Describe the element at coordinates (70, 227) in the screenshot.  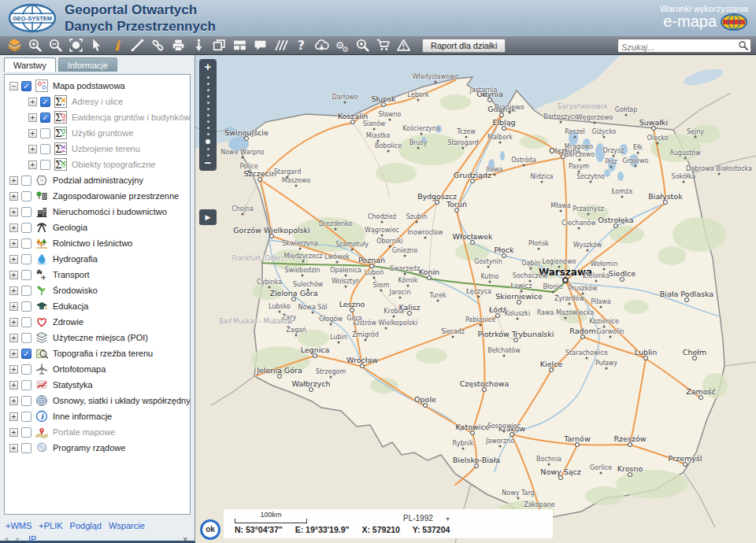
I see `layer-label: Geologia` at that location.